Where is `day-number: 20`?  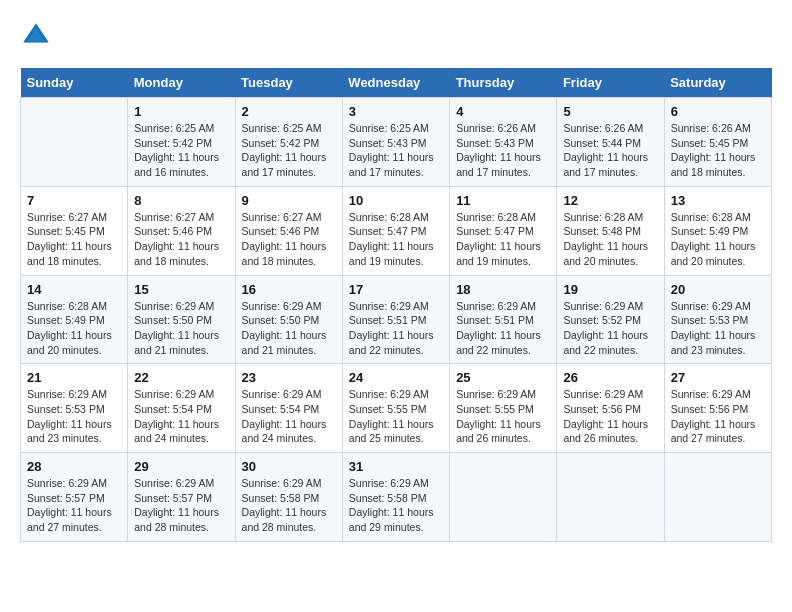
day-number: 20 is located at coordinates (718, 290).